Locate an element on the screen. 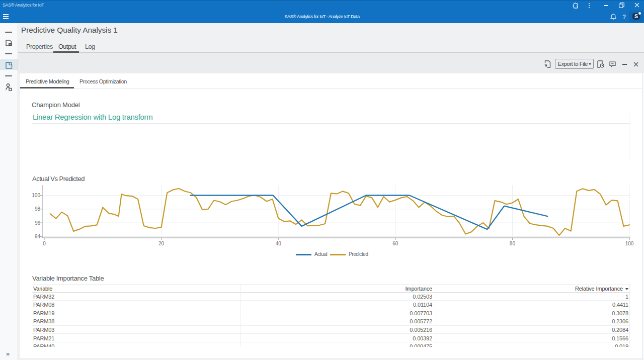 This screenshot has height=360, width=644. svg-text: 94 is located at coordinates (38, 236).